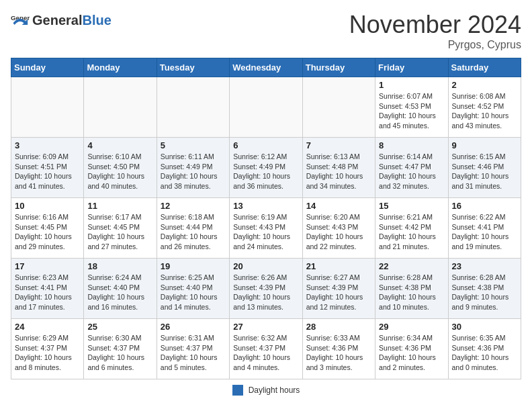  I want to click on day-number: 30, so click(485, 326).